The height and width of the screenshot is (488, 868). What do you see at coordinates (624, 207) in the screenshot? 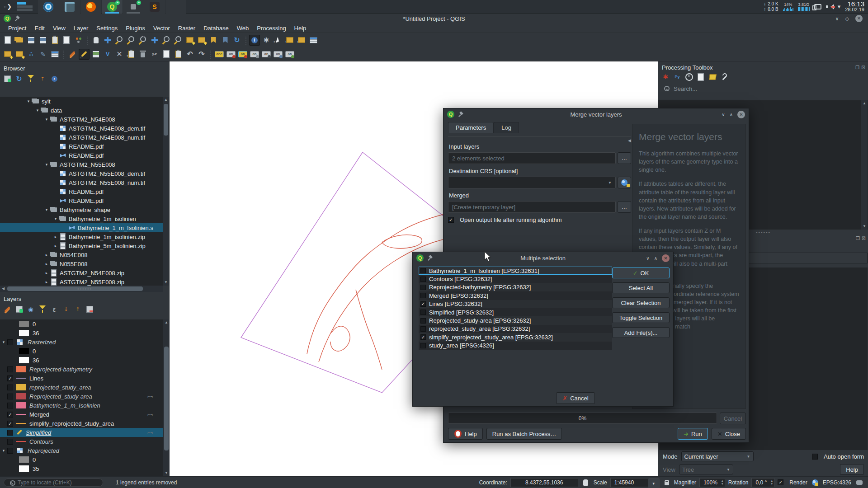
I see `merged-browse-button: …` at bounding box center [624, 207].